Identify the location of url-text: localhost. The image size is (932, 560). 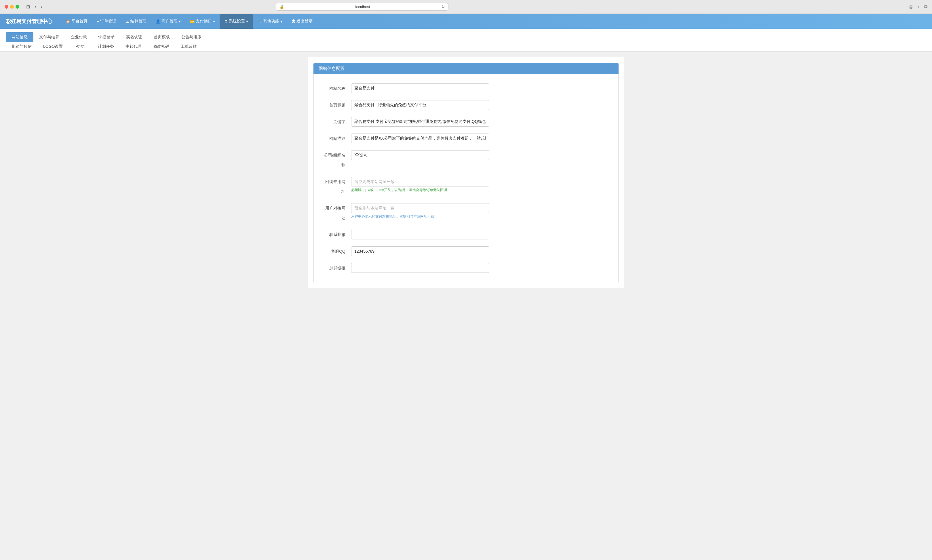
(363, 7).